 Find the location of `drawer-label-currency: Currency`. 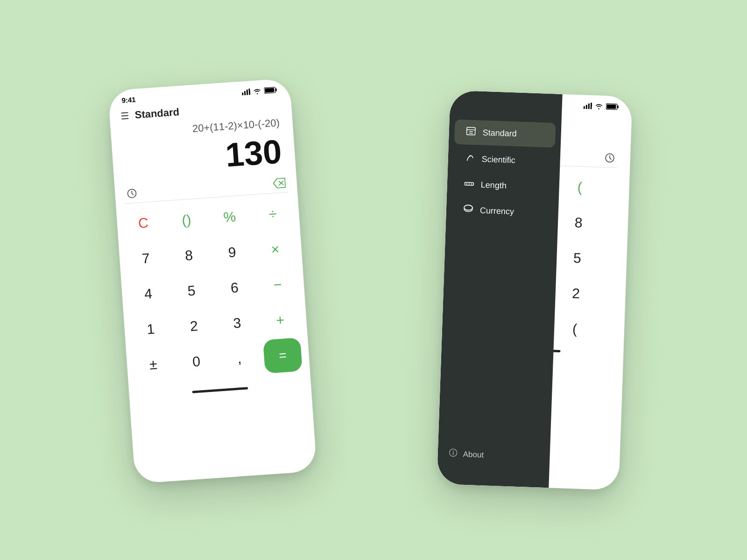

drawer-label-currency: Currency is located at coordinates (497, 211).